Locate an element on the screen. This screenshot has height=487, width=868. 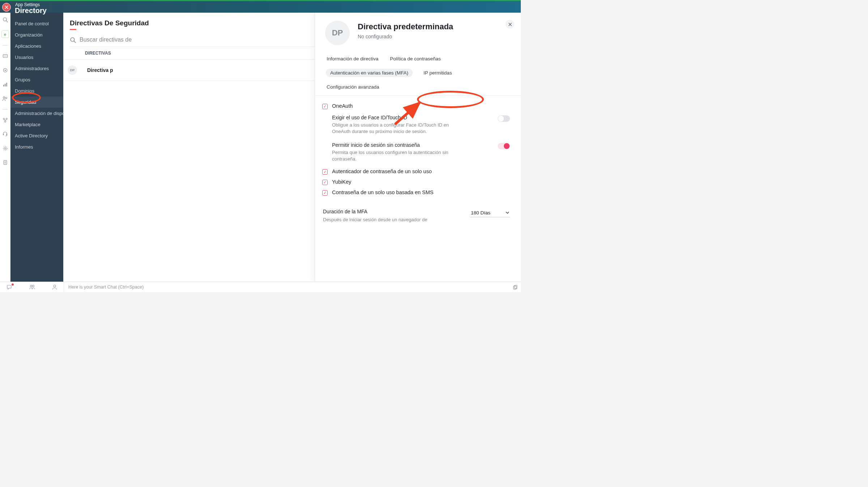
chat-icon is located at coordinates (5, 56).